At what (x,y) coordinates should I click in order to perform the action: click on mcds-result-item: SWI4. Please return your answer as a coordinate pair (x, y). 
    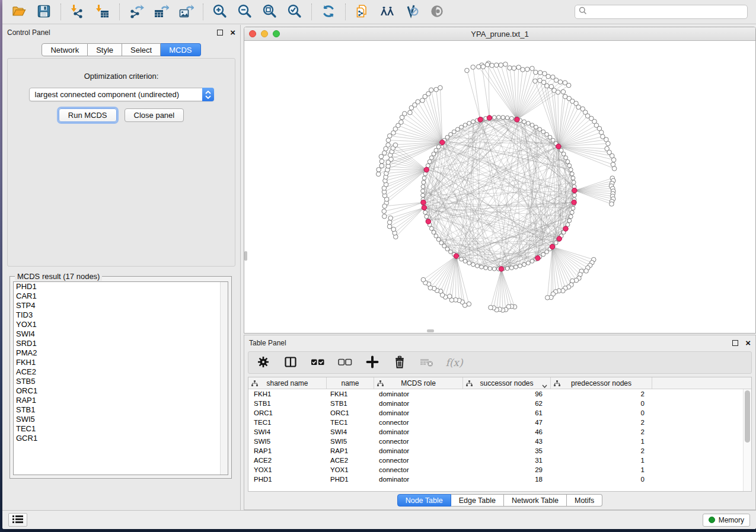
    Looking at the image, I should click on (121, 334).